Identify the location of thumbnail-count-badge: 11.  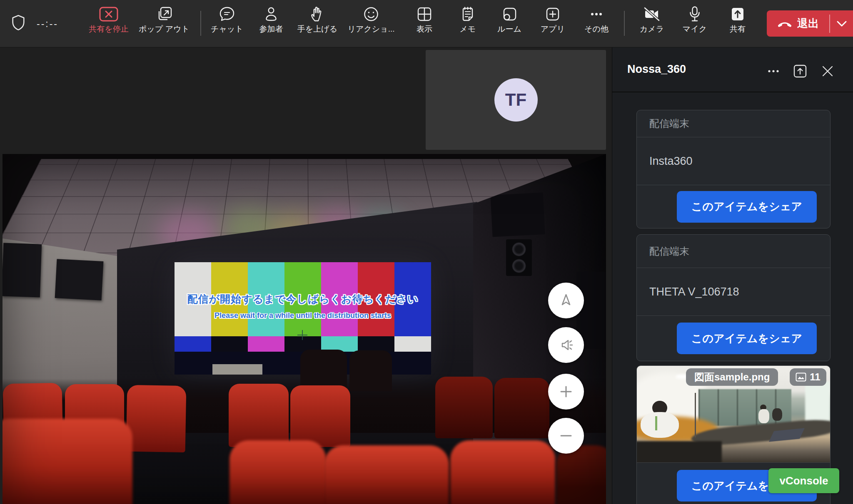
(808, 377).